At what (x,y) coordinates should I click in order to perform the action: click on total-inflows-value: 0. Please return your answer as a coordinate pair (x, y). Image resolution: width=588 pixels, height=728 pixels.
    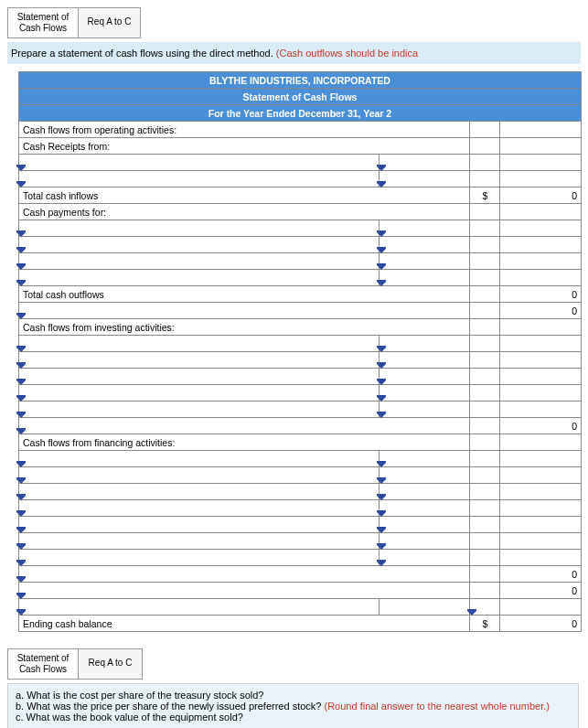
    Looking at the image, I should click on (541, 196).